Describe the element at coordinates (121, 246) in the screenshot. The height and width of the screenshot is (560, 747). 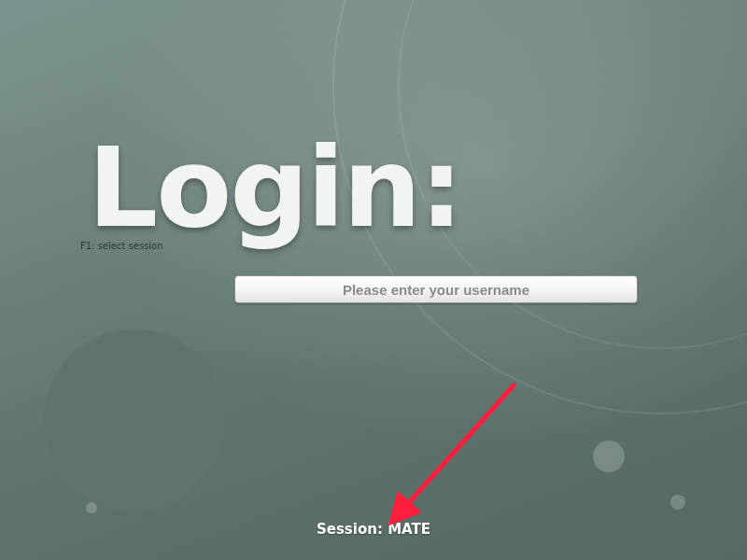
I see `session-select-hint: F1: select session` at that location.